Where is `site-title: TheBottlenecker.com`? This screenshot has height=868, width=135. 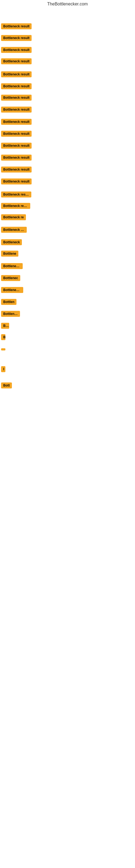 site-title: TheBottlenecker.com is located at coordinates (68, 4).